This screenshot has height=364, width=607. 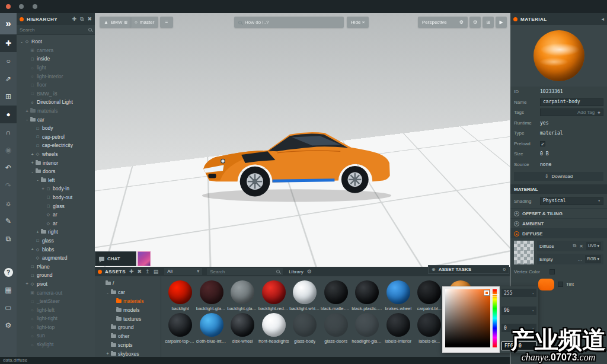 I want to click on asset-thumbnail: carpaint-bl..., so click(x=429, y=295).